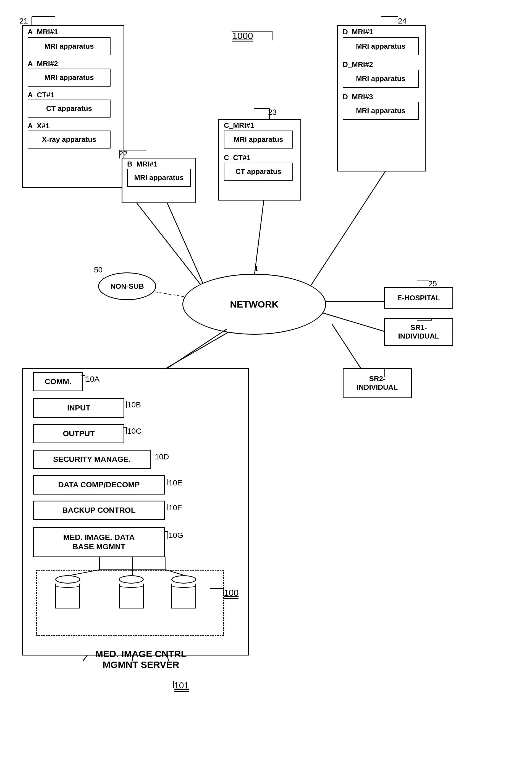 The height and width of the screenshot is (757, 532). Describe the element at coordinates (131, 596) in the screenshot. I see `cyl2-body` at that location.